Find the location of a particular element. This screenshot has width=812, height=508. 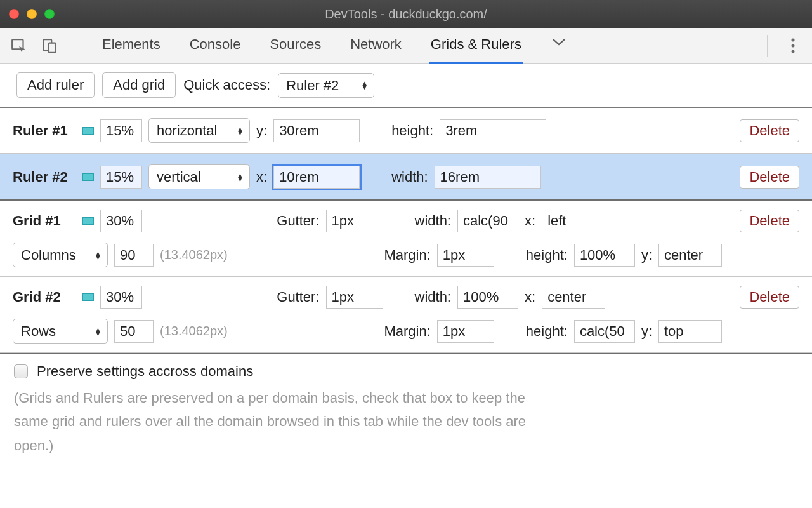

device-toolbar-icon is located at coordinates (49, 46).